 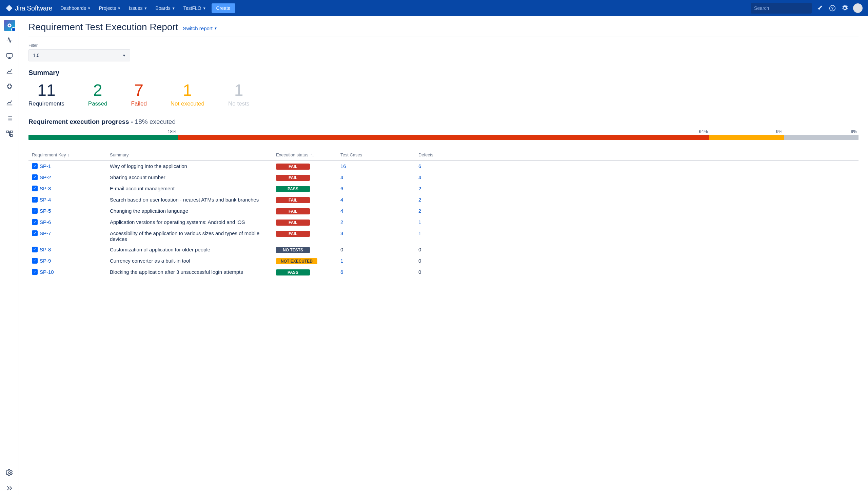 What do you see at coordinates (98, 95) in the screenshot?
I see `summary-passed: 2Passed` at bounding box center [98, 95].